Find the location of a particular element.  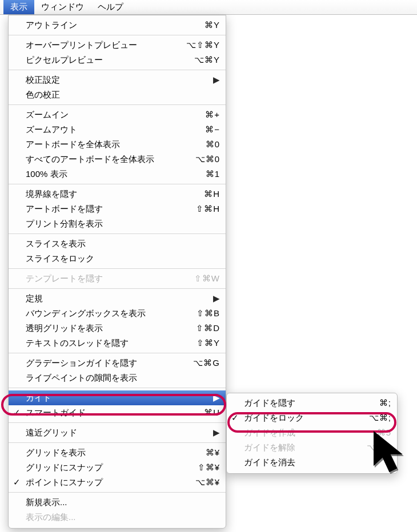

mi-label: グラデーションガイドを隠す is located at coordinates (105, 363).